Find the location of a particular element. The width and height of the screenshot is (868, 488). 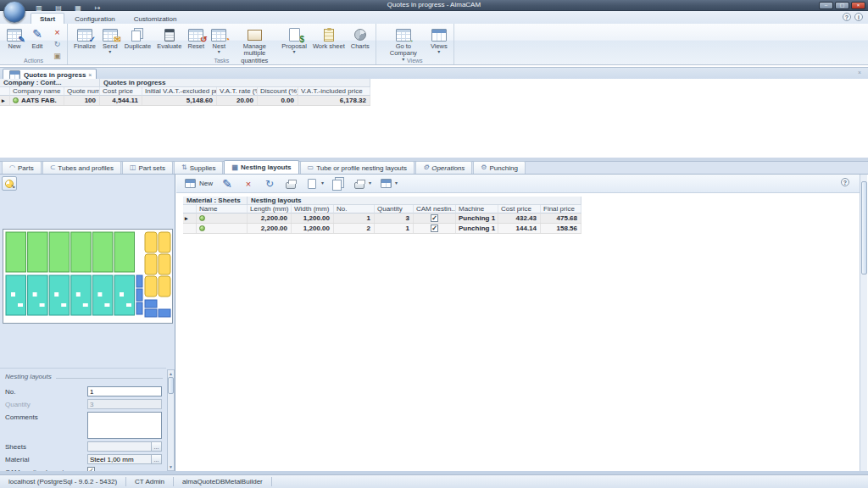

no-input is located at coordinates (125, 391).